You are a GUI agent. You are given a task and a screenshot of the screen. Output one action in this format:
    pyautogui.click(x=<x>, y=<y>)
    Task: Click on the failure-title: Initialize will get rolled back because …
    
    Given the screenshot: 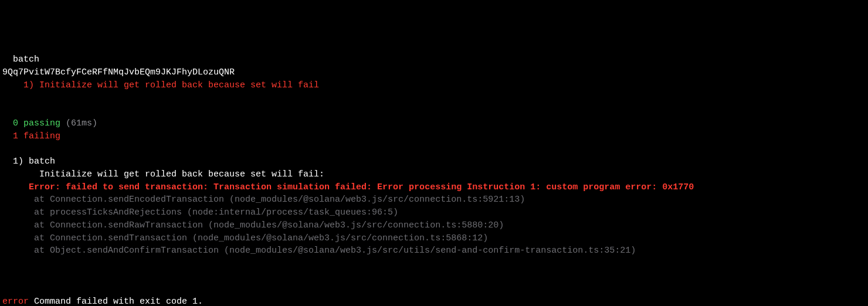 What is the action you would take?
    pyautogui.click(x=163, y=175)
    